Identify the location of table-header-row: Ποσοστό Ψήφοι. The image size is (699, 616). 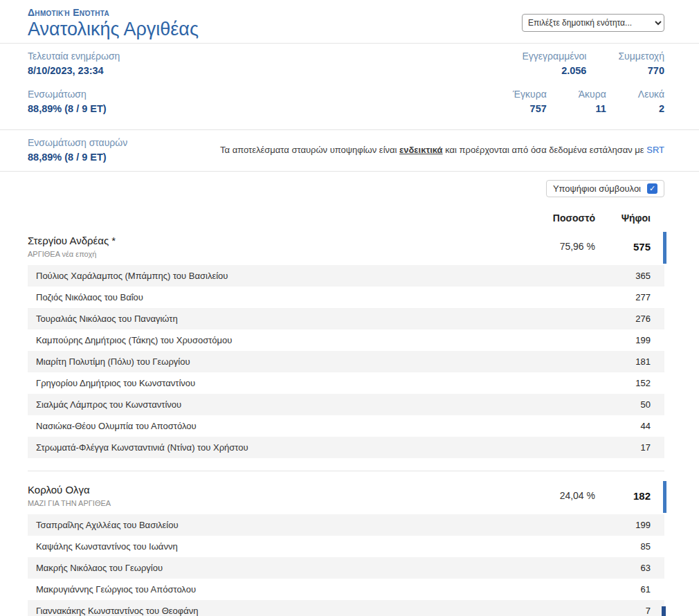
(346, 218).